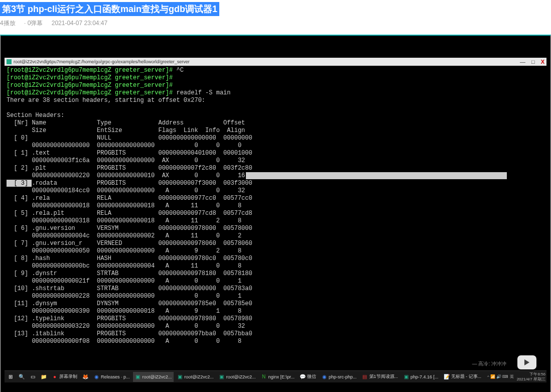  What do you see at coordinates (111, 377) in the screenshot?
I see `taskbar-item: ◉Releases · p...` at bounding box center [111, 377].